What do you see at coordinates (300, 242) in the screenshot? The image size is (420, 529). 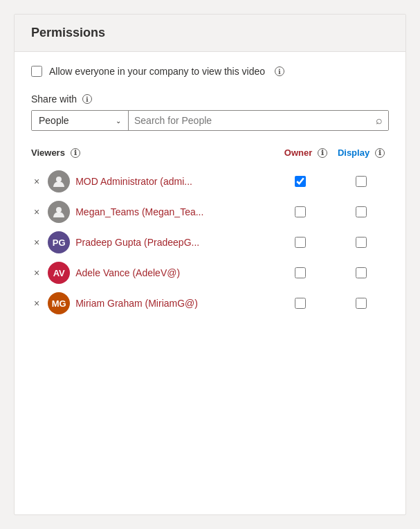 I see `owner-checkbox-pradeep-gupta` at bounding box center [300, 242].